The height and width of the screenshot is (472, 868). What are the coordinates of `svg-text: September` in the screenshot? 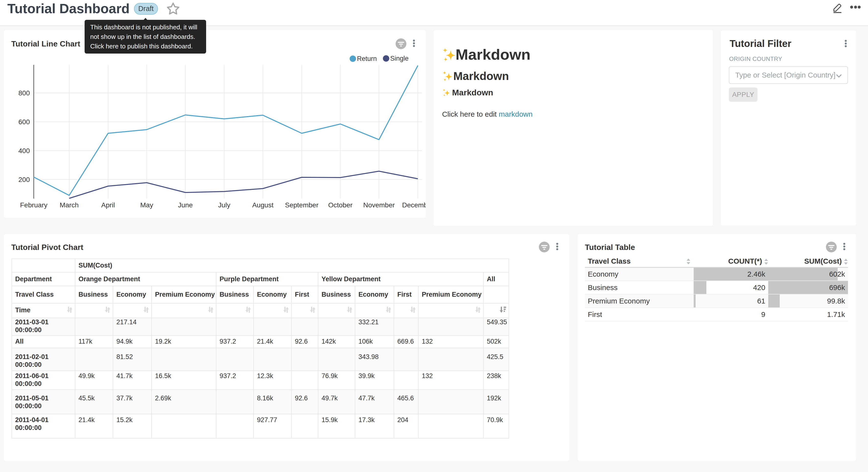 It's located at (302, 205).